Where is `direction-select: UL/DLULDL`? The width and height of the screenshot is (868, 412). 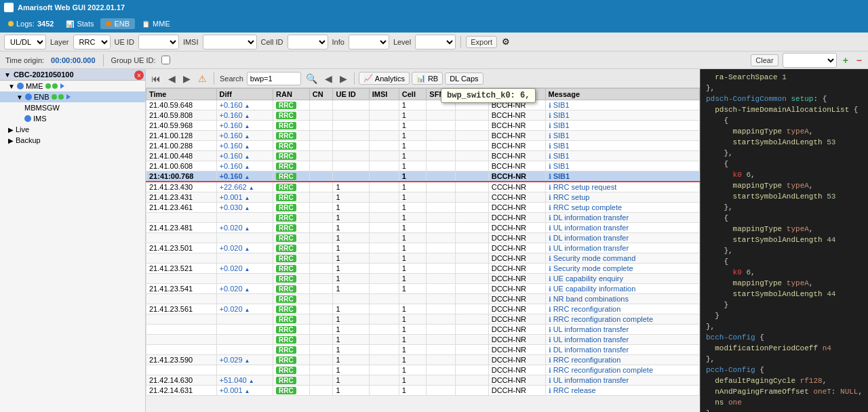
direction-select: UL/DLULDL is located at coordinates (25, 42).